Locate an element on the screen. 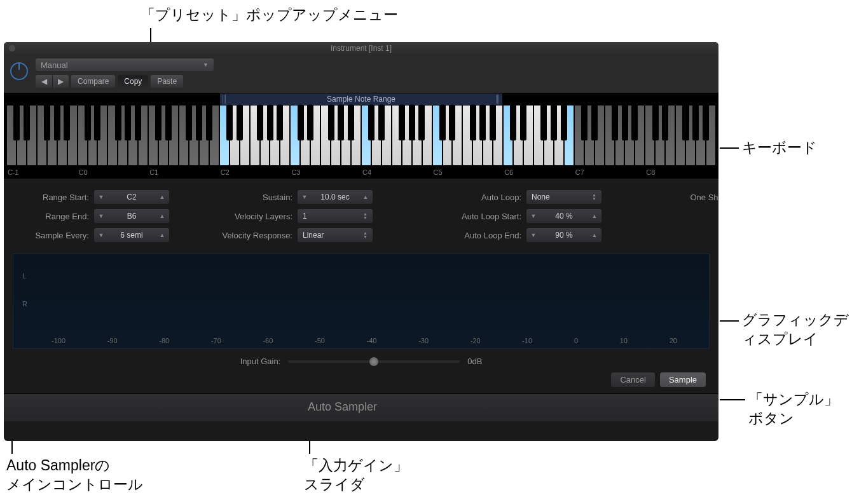  input-gain-slider is located at coordinates (374, 362).